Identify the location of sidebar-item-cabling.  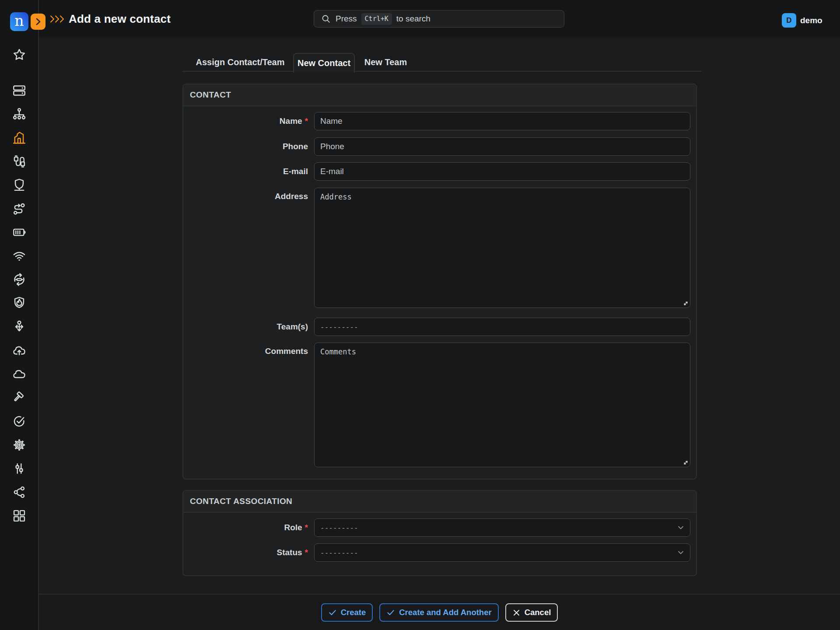
(19, 161).